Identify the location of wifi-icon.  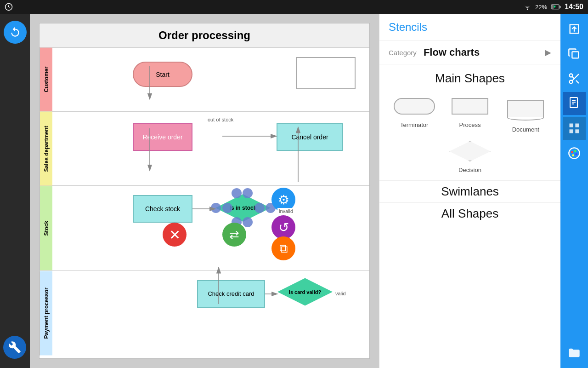
(527, 7).